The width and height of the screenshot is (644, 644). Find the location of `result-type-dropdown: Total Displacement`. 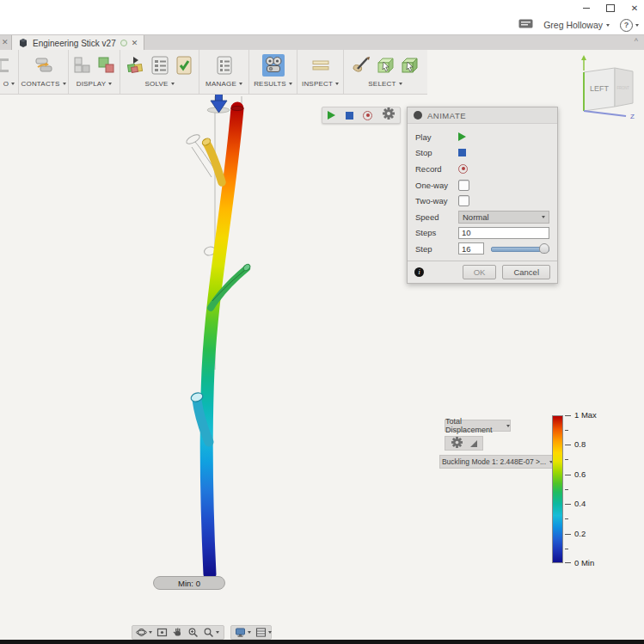

result-type-dropdown: Total Displacement is located at coordinates (478, 426).